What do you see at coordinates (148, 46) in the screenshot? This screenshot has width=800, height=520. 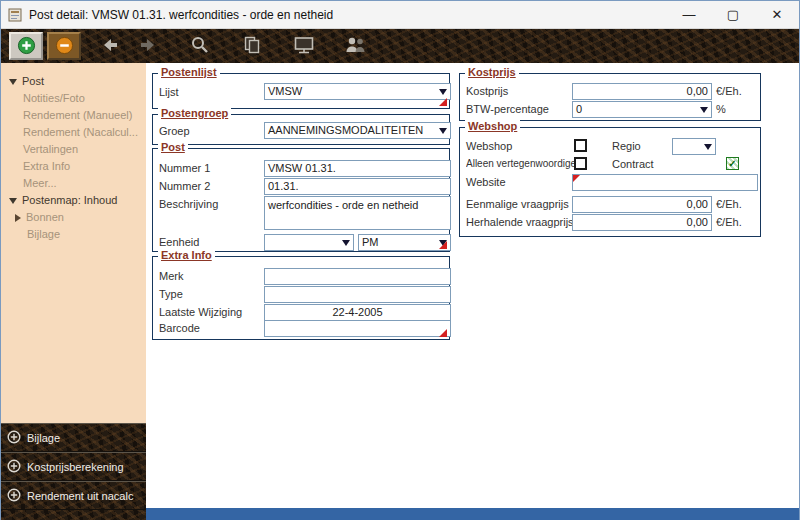 I see `arrow-right-icon` at bounding box center [148, 46].